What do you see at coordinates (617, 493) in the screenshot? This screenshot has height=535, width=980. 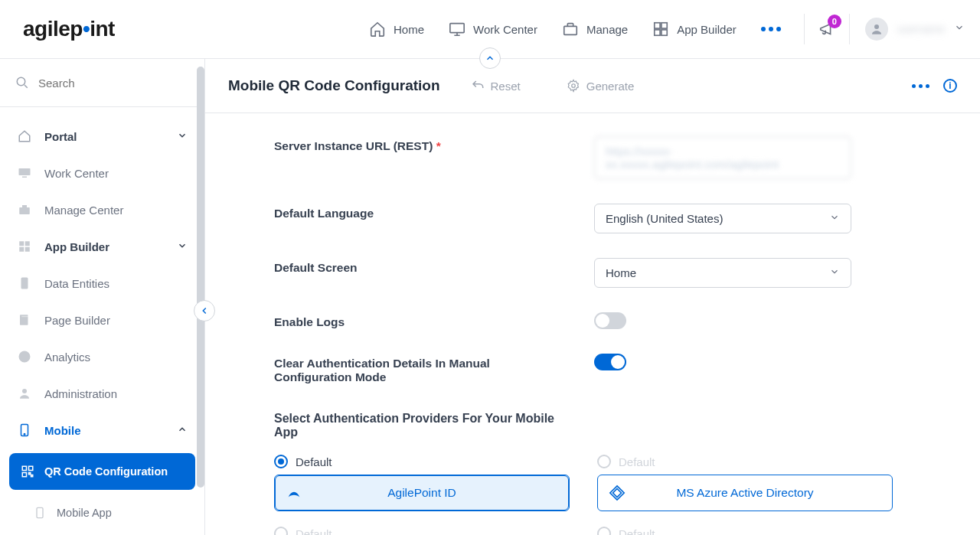 I see `azure-icon` at bounding box center [617, 493].